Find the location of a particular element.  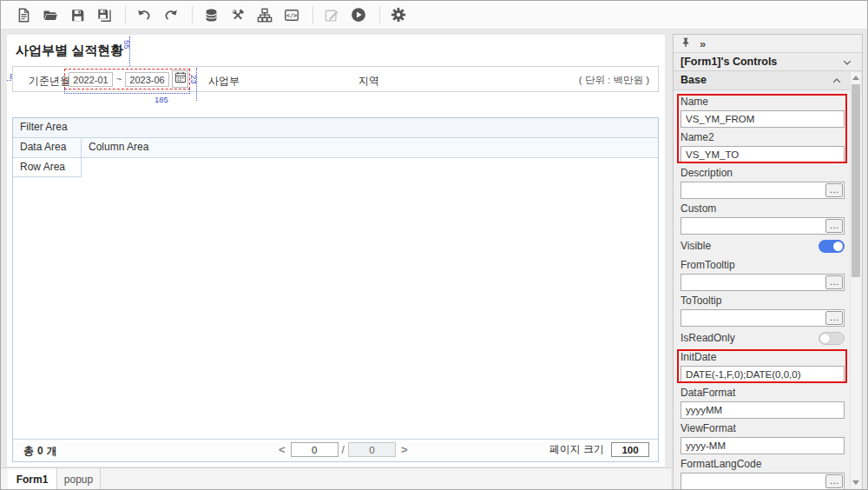

toggle-knob is located at coordinates (825, 339).